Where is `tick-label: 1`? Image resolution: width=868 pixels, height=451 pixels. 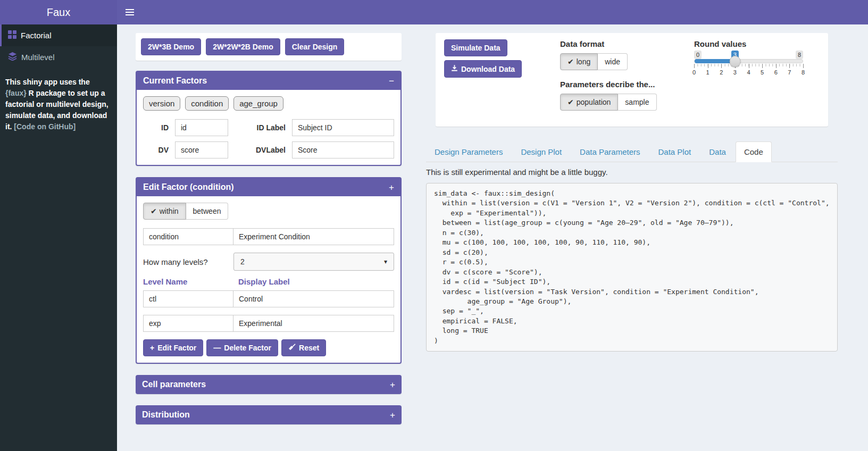
tick-label: 1 is located at coordinates (708, 72).